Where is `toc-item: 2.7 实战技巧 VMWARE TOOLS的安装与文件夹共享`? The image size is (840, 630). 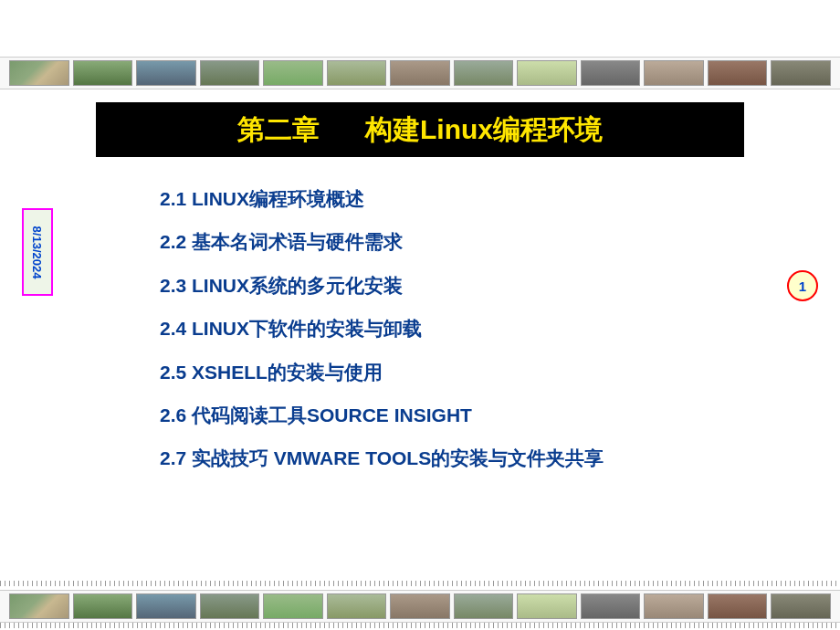
toc-item: 2.7 实战技巧 VMWARE TOOLS的安装与文件夹共享 is located at coordinates (443, 458).